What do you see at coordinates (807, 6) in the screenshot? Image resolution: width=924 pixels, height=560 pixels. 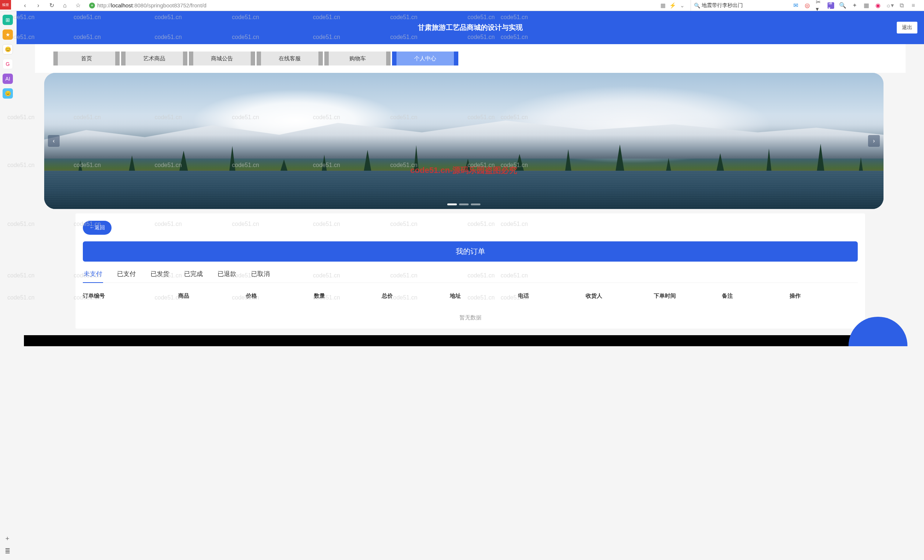 I see `weibo-icon: ◎` at bounding box center [807, 6].